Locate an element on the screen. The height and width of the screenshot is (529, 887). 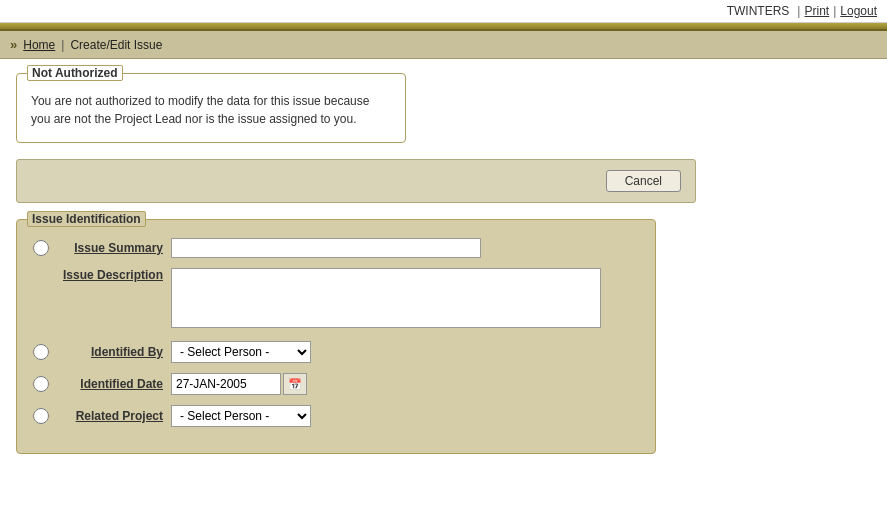
related-project-radio is located at coordinates (41, 416).